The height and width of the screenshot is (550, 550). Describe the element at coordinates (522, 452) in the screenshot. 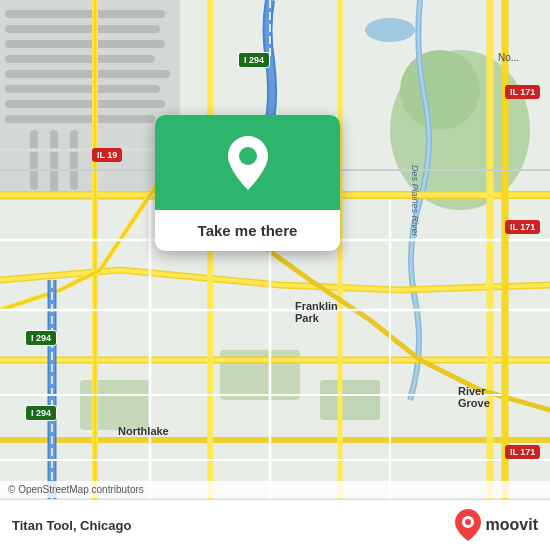

I see `il-171-shield-3: IL 171` at that location.